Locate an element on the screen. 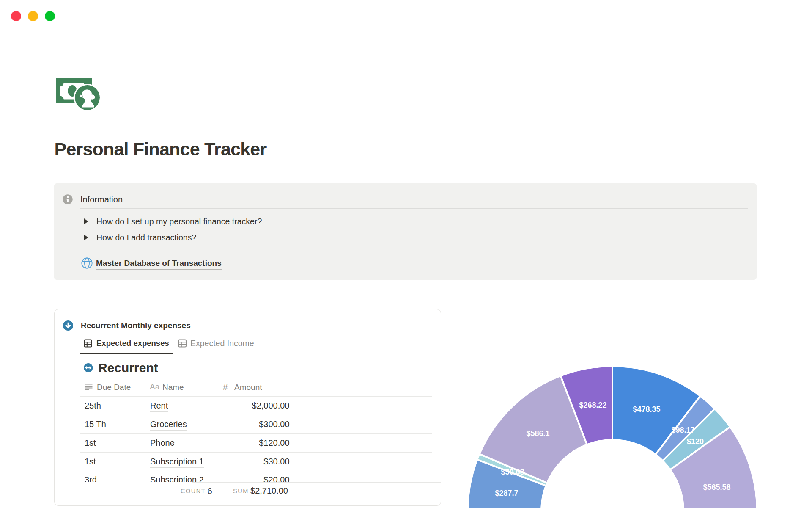 Image resolution: width=812 pixels, height=508 pixels. svg-text: $30.68 is located at coordinates (513, 472).